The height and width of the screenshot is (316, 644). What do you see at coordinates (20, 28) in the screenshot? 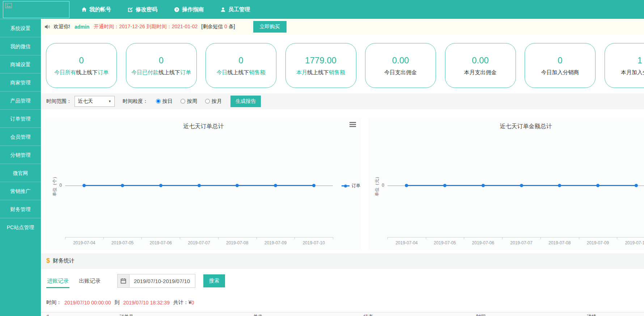
I see `sidebar-item-系统设置: 系统设置` at bounding box center [20, 28].